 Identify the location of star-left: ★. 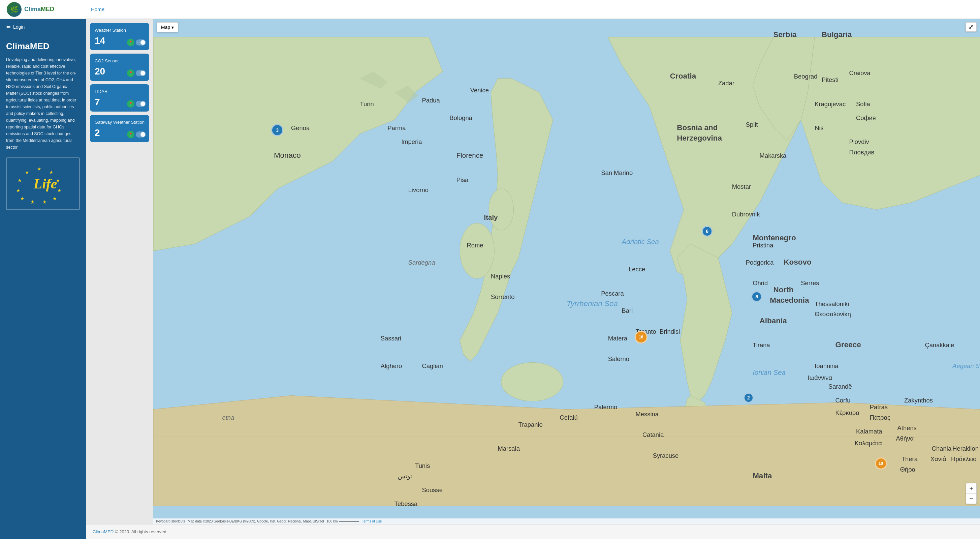
(18, 190).